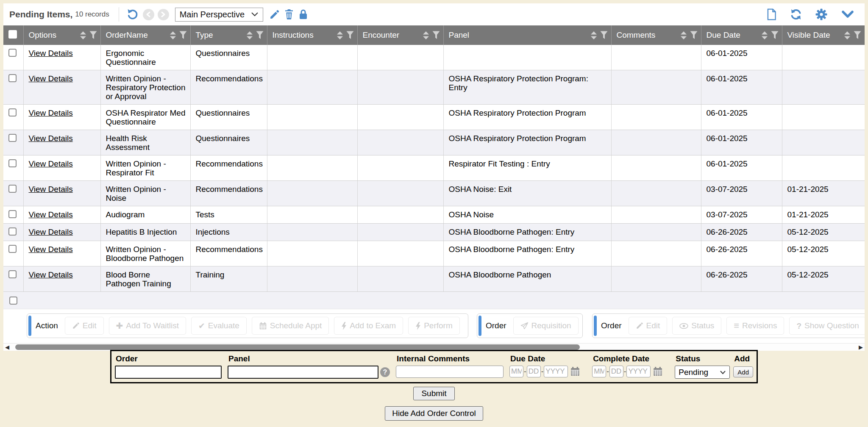  Describe the element at coordinates (303, 372) in the screenshot. I see `panel-input` at that location.